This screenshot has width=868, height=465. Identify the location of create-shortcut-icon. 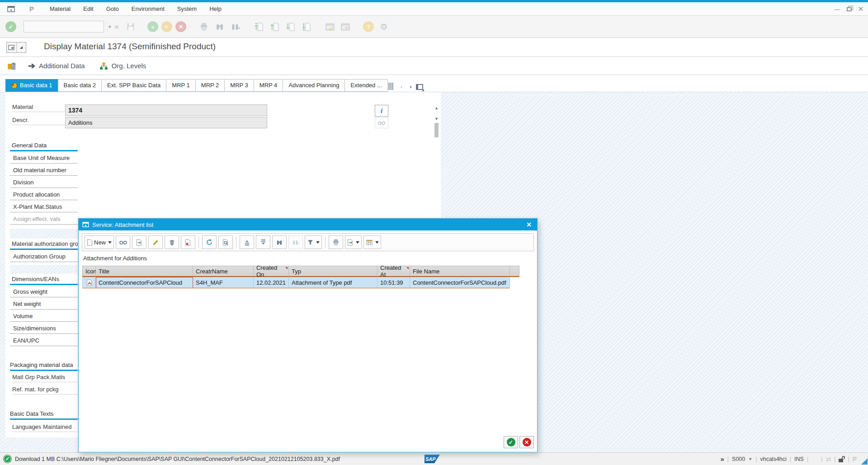
(345, 27).